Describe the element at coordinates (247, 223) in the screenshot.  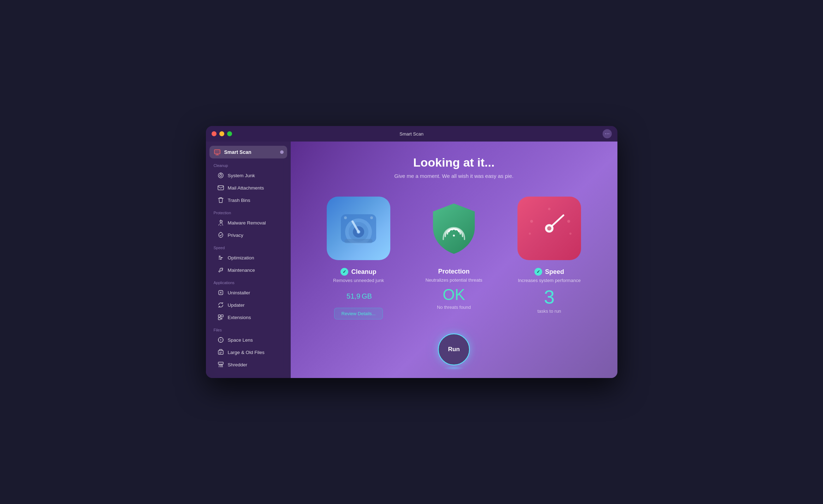
I see `sidebar-malware-label: Malware Removal` at that location.